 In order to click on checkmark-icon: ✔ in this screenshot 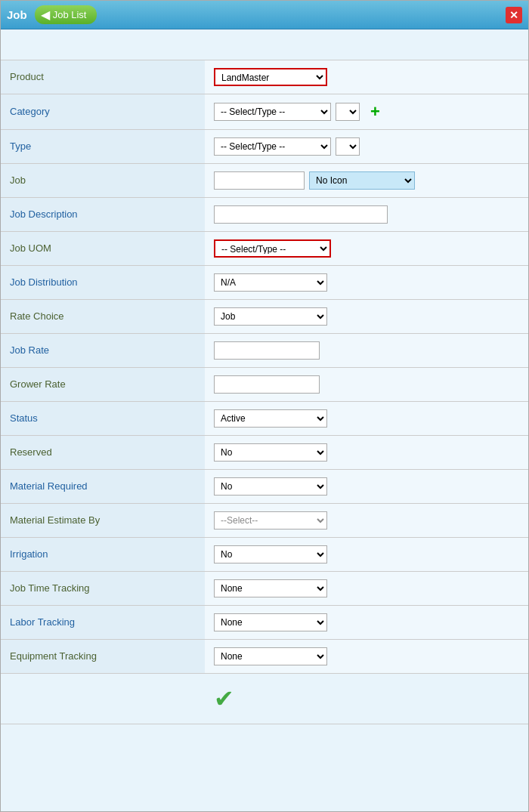, I will do `click(224, 699)`.